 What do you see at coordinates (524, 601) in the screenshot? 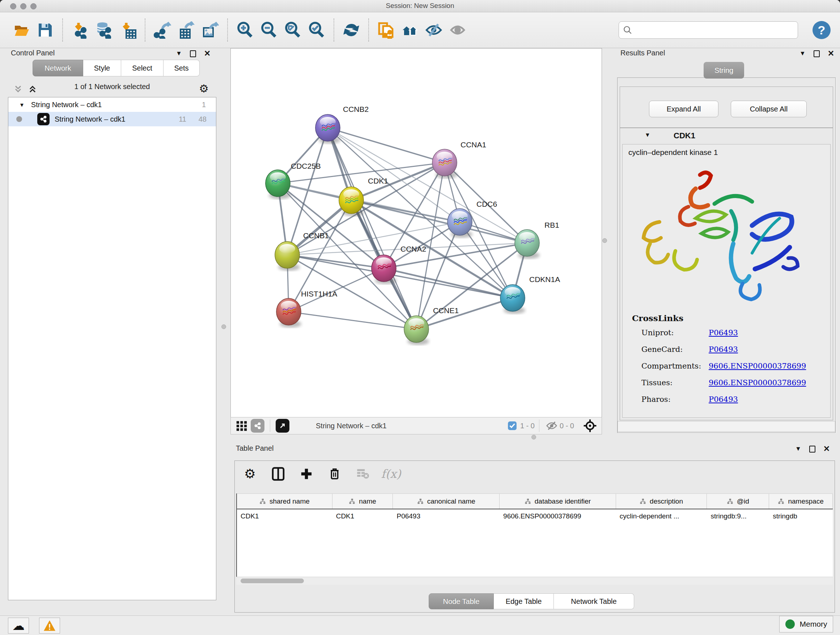
I see `tab-edge-table: Edge Table` at bounding box center [524, 601].